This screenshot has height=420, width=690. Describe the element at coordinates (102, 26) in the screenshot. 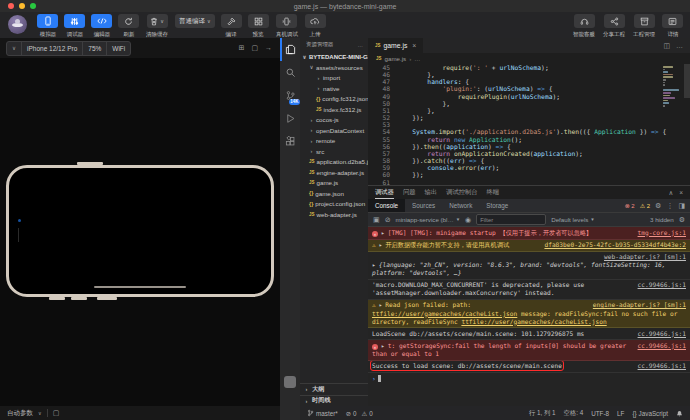

I see `toolbar-button-editor: 编辑器` at that location.